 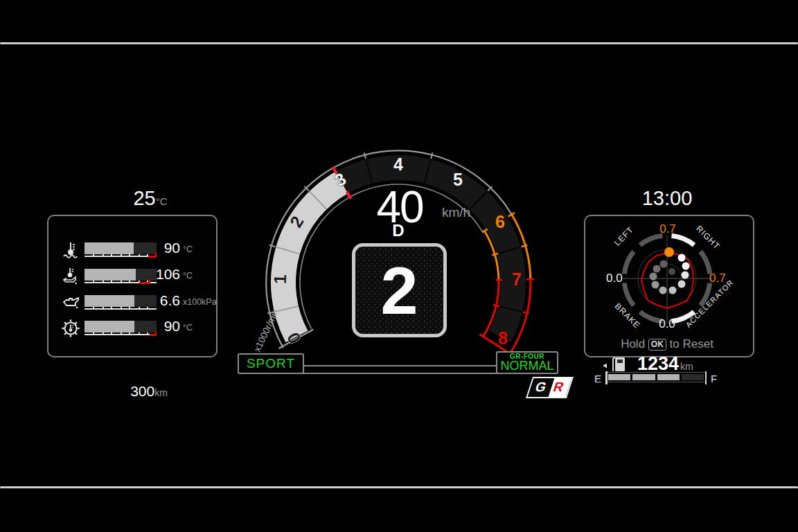 What do you see at coordinates (718, 278) in the screenshot?
I see `g-value-right: 0.7` at bounding box center [718, 278].